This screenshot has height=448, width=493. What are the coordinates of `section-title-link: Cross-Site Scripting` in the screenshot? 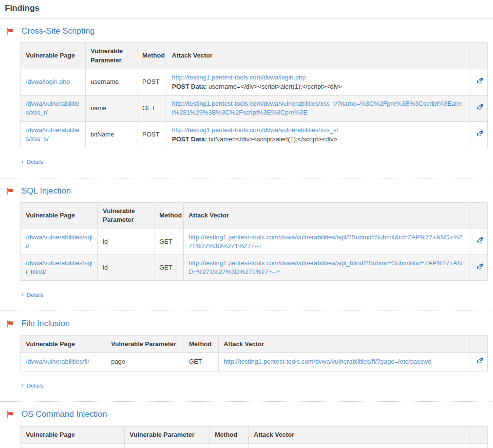 It's located at (58, 31).